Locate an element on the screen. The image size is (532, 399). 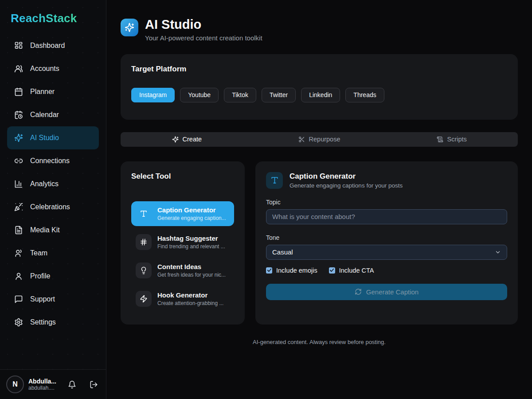
page-subtitle: Your AI-powered content creation toolkit is located at coordinates (204, 38).